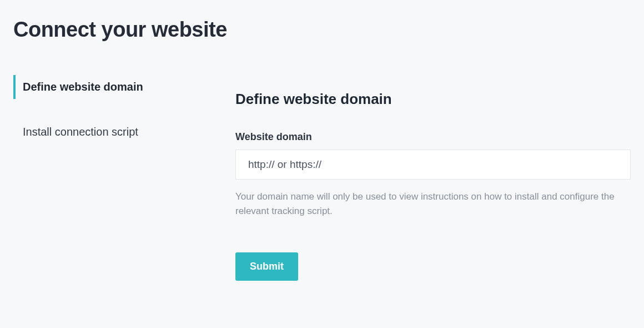  I want to click on sidebar-item-install-script: Install connection script, so click(116, 132).